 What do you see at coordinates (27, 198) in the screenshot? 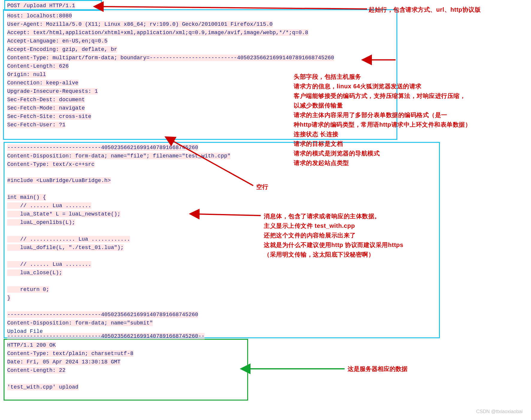
I see `body-main-open: int main() {` at bounding box center [27, 198].